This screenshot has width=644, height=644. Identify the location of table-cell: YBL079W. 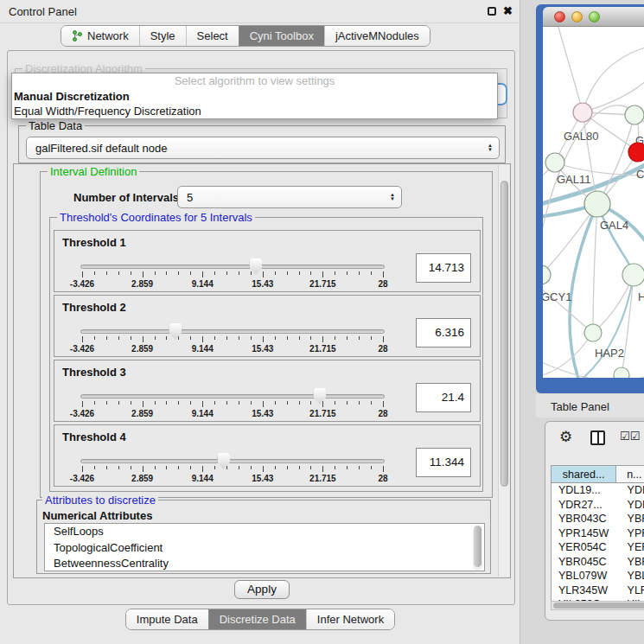
(584, 576).